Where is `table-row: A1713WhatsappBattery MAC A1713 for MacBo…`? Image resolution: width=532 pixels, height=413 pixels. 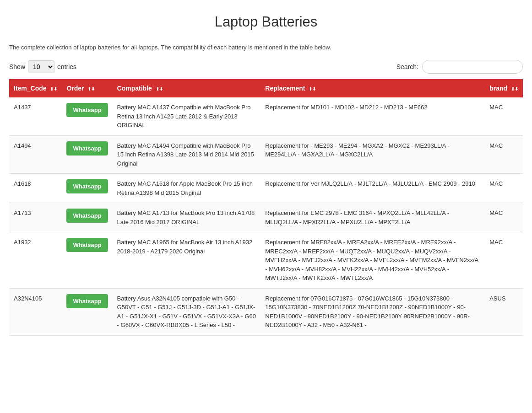
table-row: A1713WhatsappBattery MAC A1713 for MacBo… is located at coordinates (266, 218).